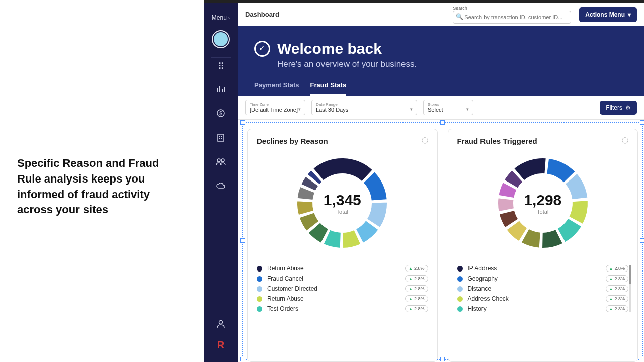  I want to click on profile-icon, so click(221, 325).